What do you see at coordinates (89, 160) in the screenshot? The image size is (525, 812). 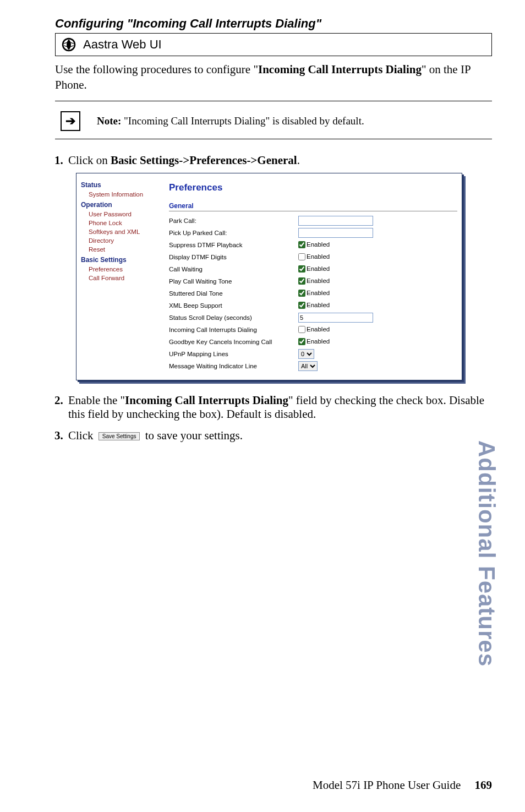 I see `step1-prefix: Click on` at bounding box center [89, 160].